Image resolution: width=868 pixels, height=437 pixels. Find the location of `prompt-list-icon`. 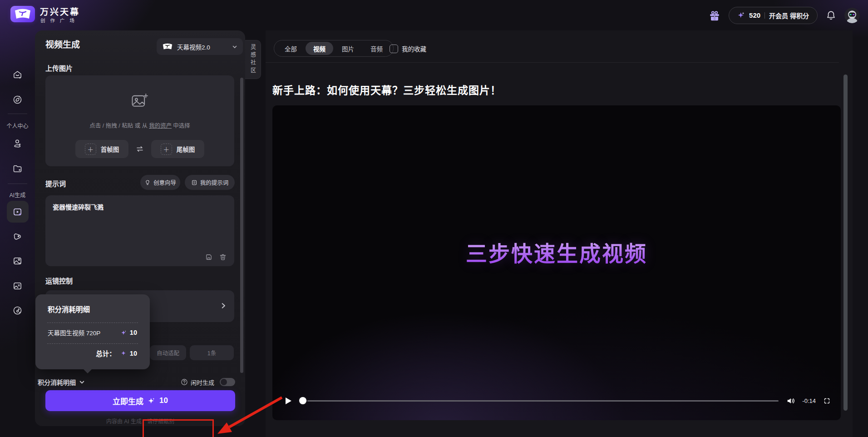

prompt-list-icon is located at coordinates (194, 183).